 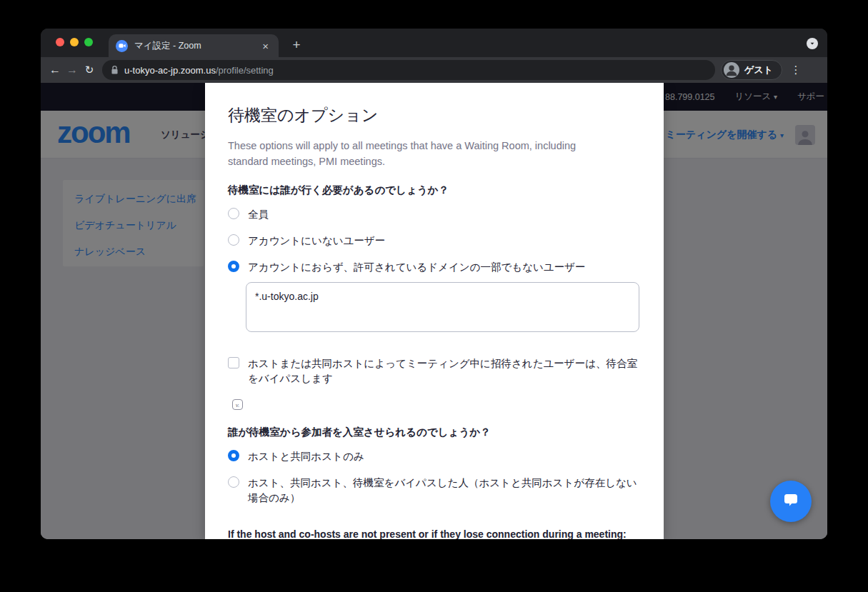 I want to click on broken-image-icon: v., so click(x=237, y=404).